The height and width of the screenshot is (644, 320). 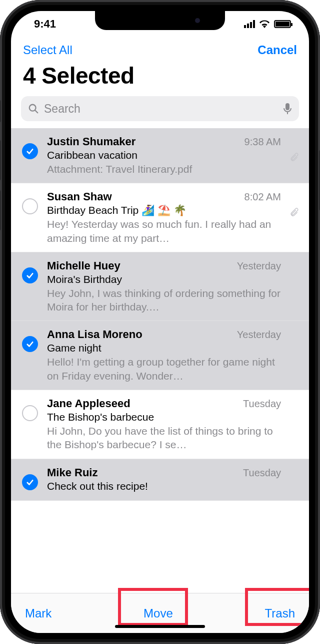 I want to click on email-row: Susan Shaw8:02 AMBirthday Beach Trip 🏄‍♀…, so click(x=160, y=218).